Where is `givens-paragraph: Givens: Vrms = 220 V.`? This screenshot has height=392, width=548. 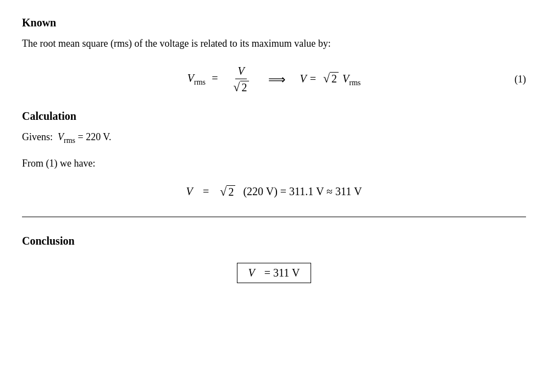
givens-paragraph: Givens: Vrms = 220 V. is located at coordinates (274, 138).